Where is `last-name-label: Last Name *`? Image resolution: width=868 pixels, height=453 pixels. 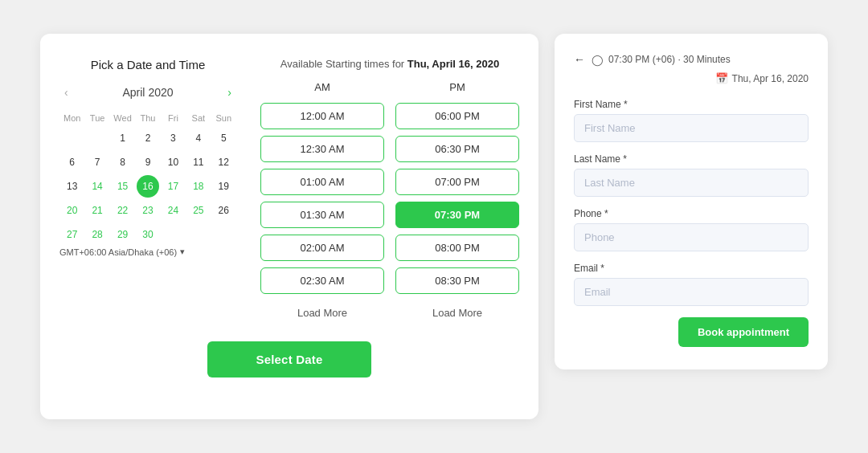
last-name-label: Last Name * is located at coordinates (691, 159).